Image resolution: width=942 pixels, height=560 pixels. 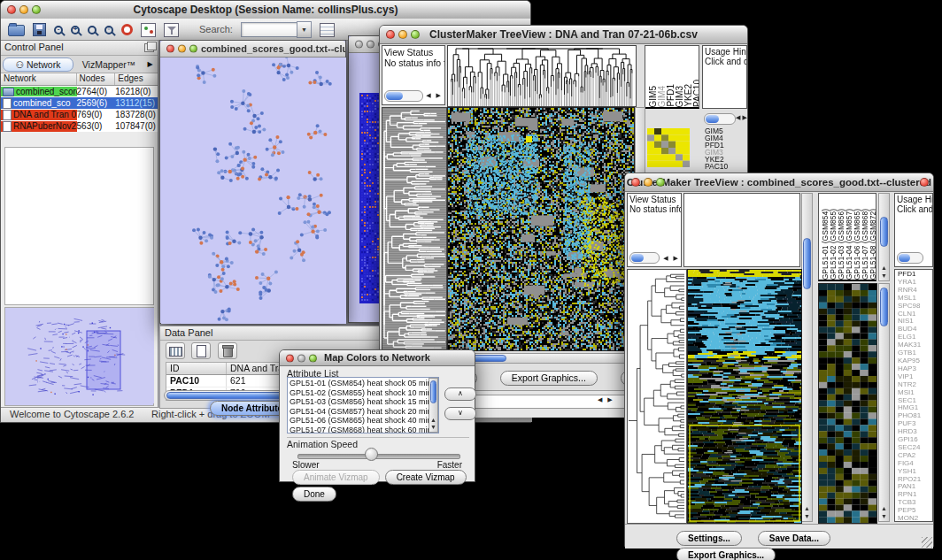 I want to click on attribute-item: GPL51-06 (GSM865) heat shock 40 min, so click(x=363, y=421).